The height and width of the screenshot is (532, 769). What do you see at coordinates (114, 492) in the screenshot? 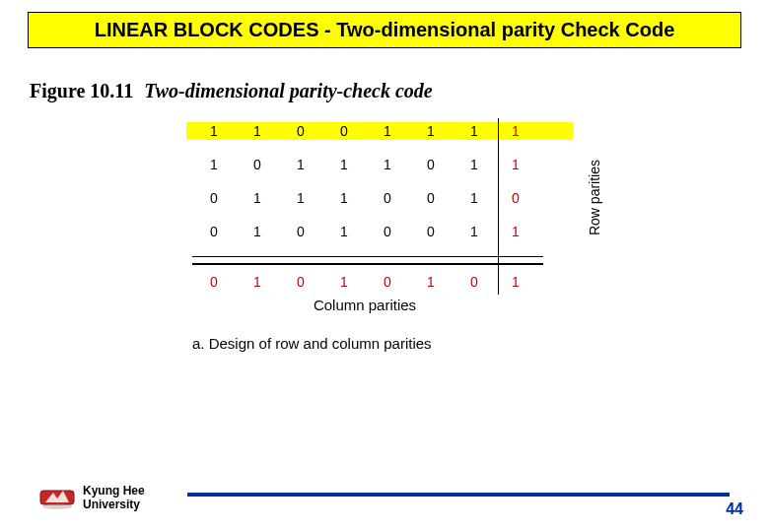
I see `university-name-line1: Kyung Hee` at bounding box center [114, 492].